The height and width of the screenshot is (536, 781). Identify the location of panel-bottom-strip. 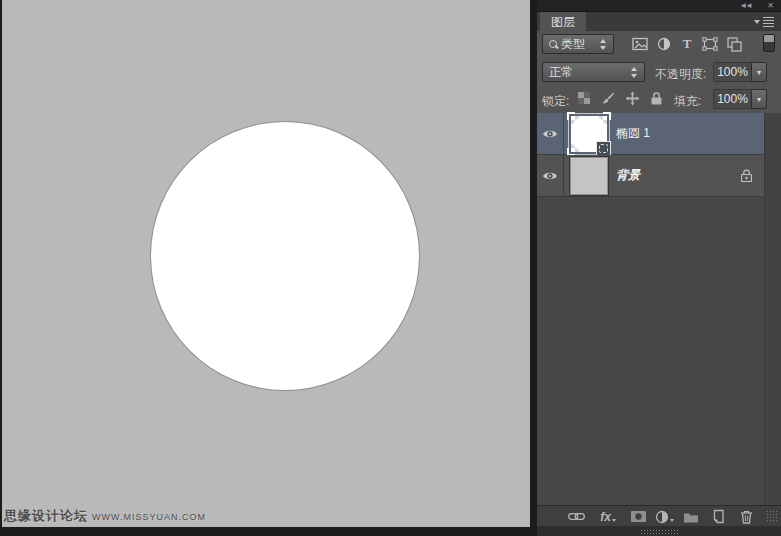
(659, 531).